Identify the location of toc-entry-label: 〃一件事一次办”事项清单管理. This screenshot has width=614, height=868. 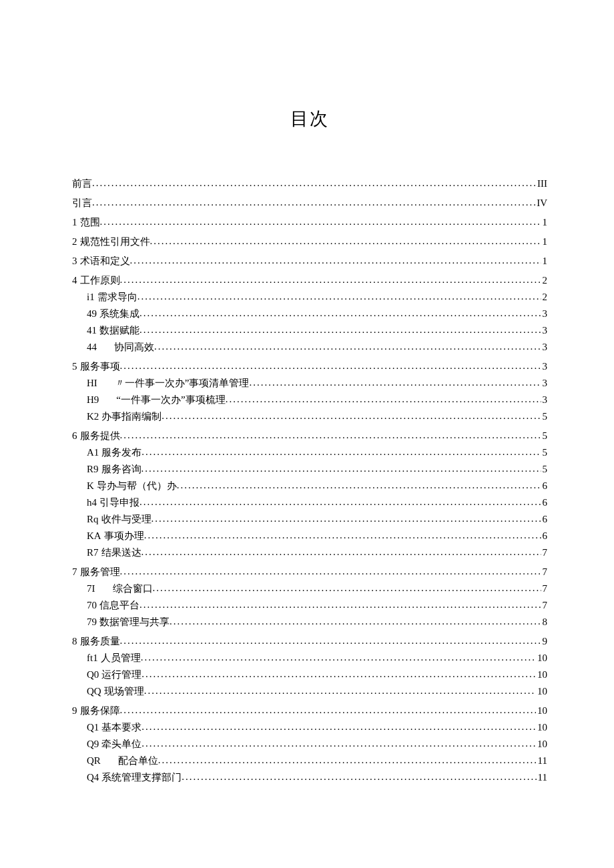
(182, 383).